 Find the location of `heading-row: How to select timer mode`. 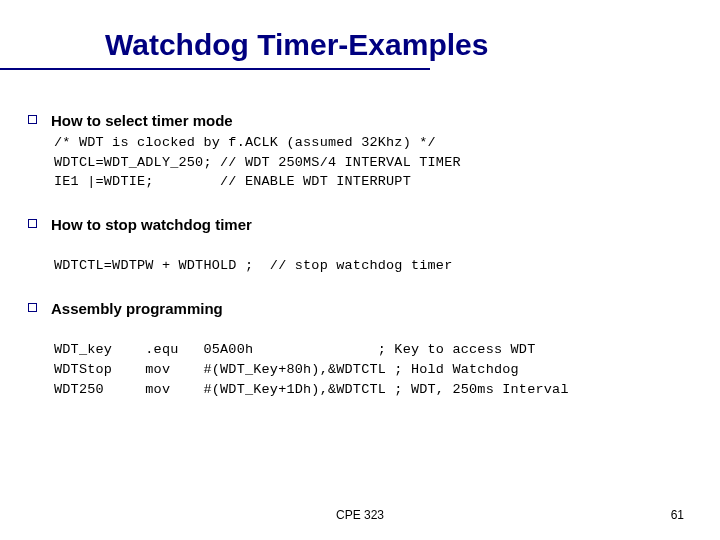

heading-row: How to select timer mode is located at coordinates (360, 120).